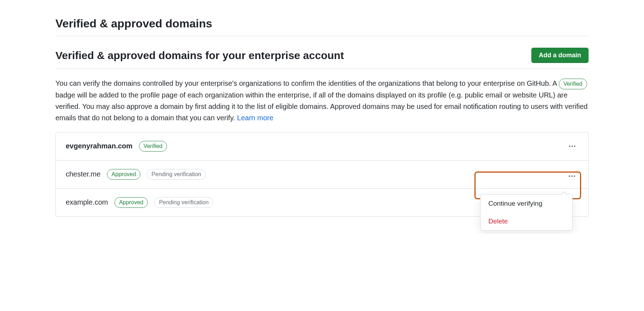 The height and width of the screenshot is (311, 644). What do you see at coordinates (322, 100) in the screenshot?
I see `description-text: You can verify the domains controlled by…` at bounding box center [322, 100].